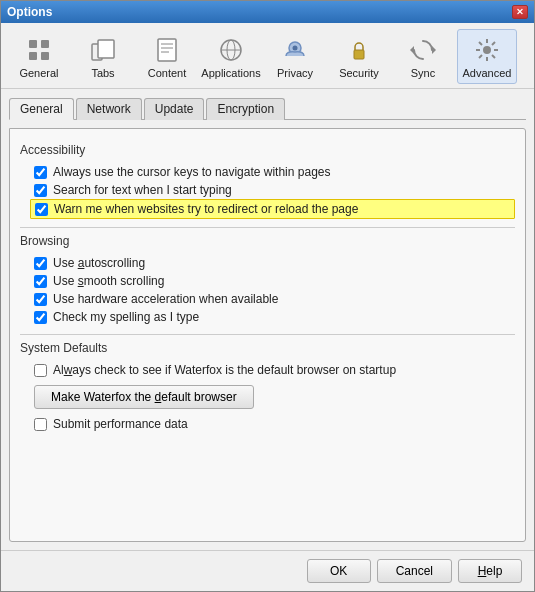  What do you see at coordinates (39, 56) in the screenshot?
I see `toolbar-general: General` at bounding box center [39, 56].